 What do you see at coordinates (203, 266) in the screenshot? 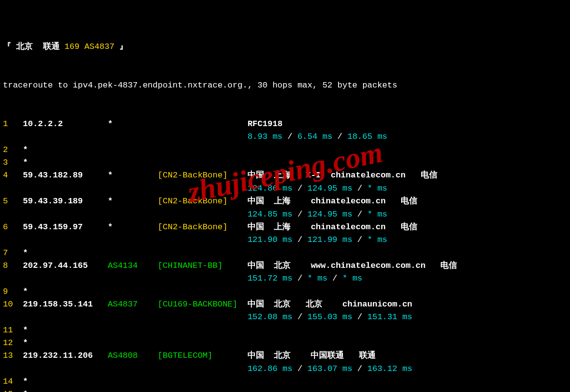
I see `hop-network-tag: [CHINANET-BB]` at bounding box center [203, 266].